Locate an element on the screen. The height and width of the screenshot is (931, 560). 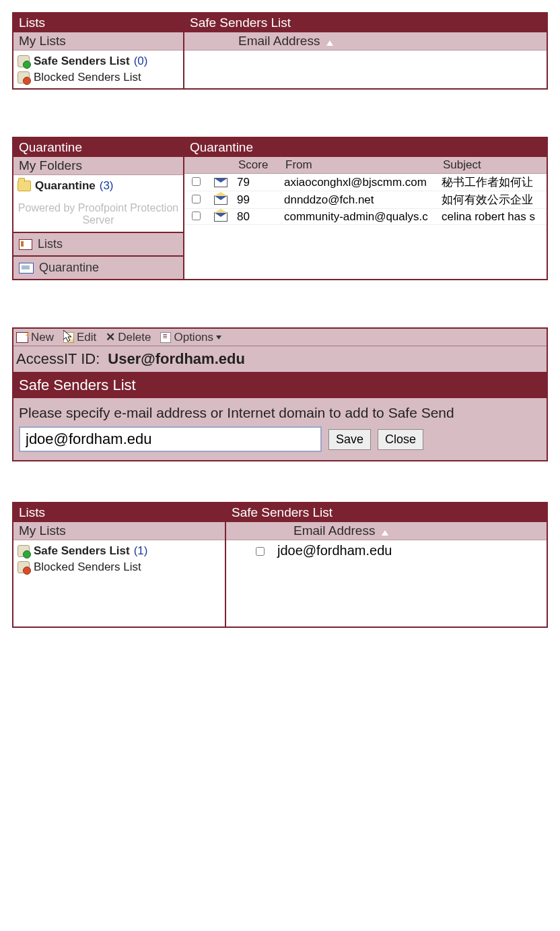
mouse-cursor-icon is located at coordinates (69, 336).